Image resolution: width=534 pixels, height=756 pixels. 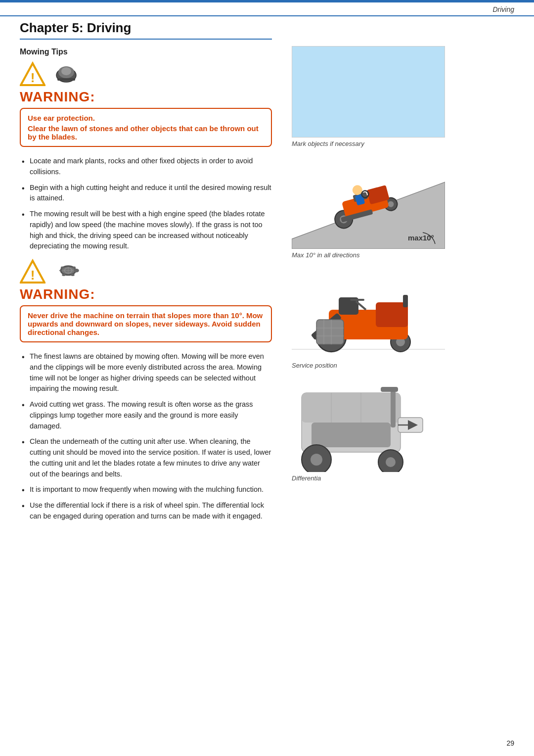 I want to click on differentia-caption: Differentia, so click(x=403, y=478).